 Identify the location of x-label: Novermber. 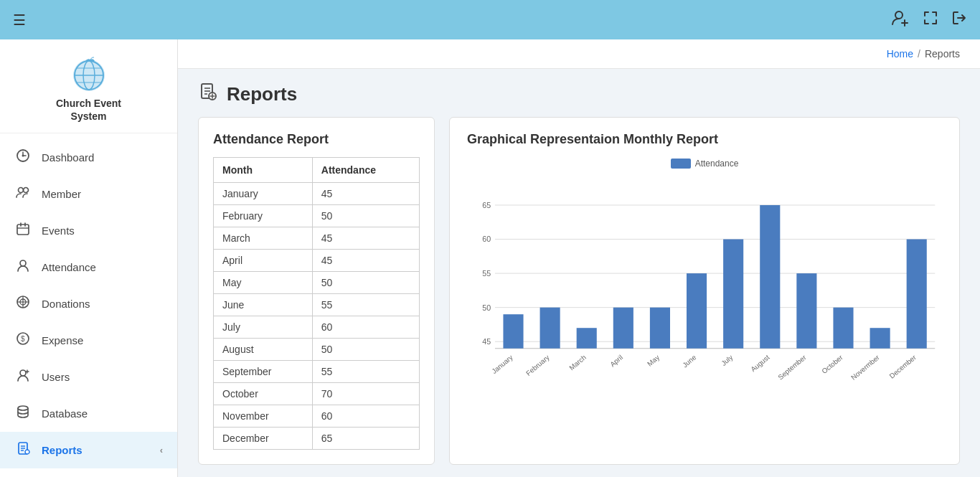
(865, 367).